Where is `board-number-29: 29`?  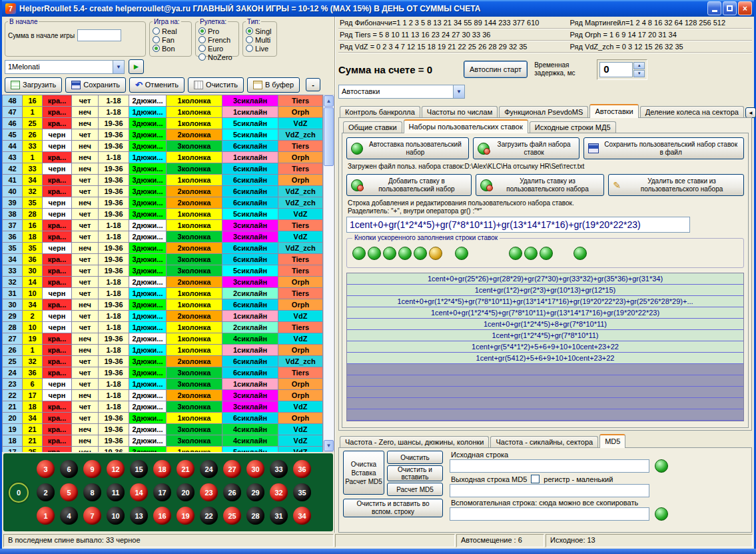 board-number-29: 29 is located at coordinates (256, 492).